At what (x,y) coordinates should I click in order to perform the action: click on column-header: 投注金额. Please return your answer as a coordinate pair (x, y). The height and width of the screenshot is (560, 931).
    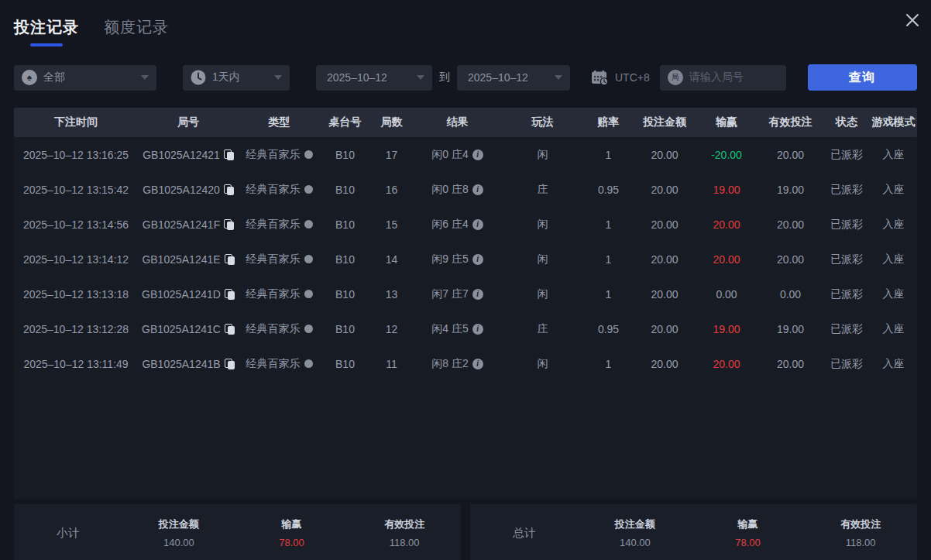
    Looking at the image, I should click on (665, 122).